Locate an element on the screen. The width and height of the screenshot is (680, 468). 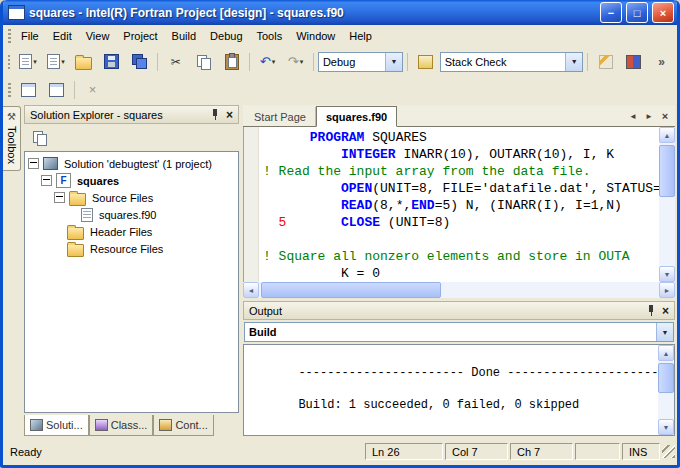
menu-debug: Debug is located at coordinates (226, 36).